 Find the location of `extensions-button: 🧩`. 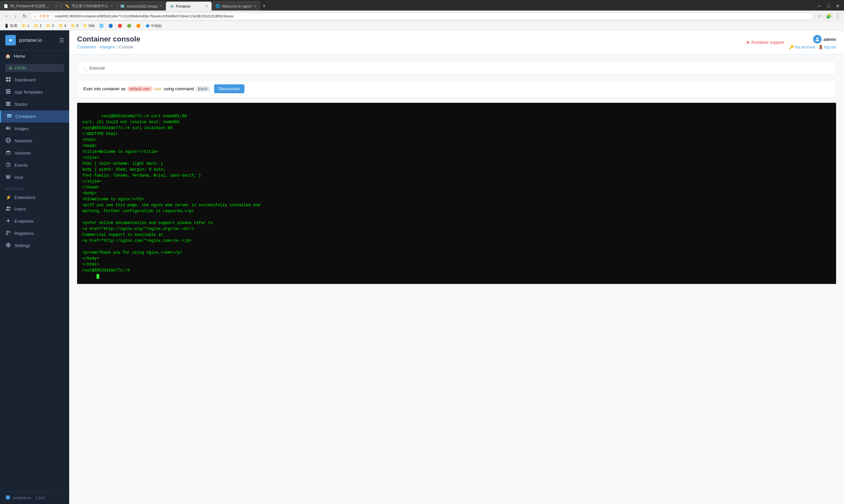

extensions-button: 🧩 is located at coordinates (829, 16).